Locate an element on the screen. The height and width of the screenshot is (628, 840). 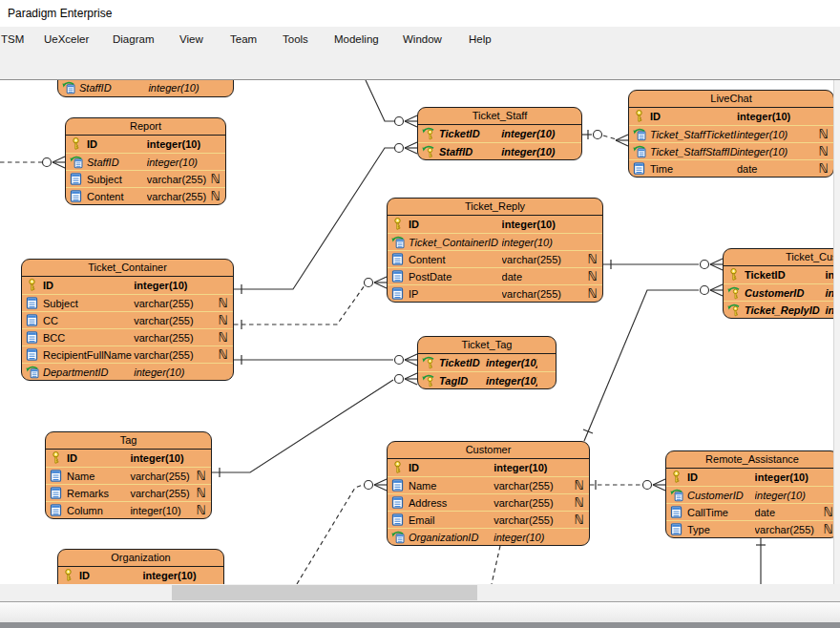
column-type: date is located at coordinates (543, 277).